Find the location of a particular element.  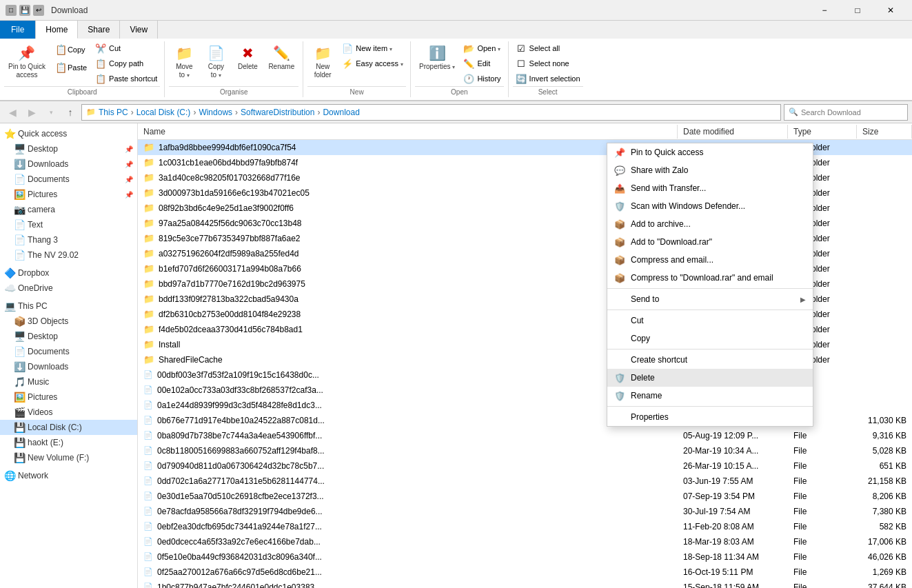

tab-share: Share is located at coordinates (99, 30).